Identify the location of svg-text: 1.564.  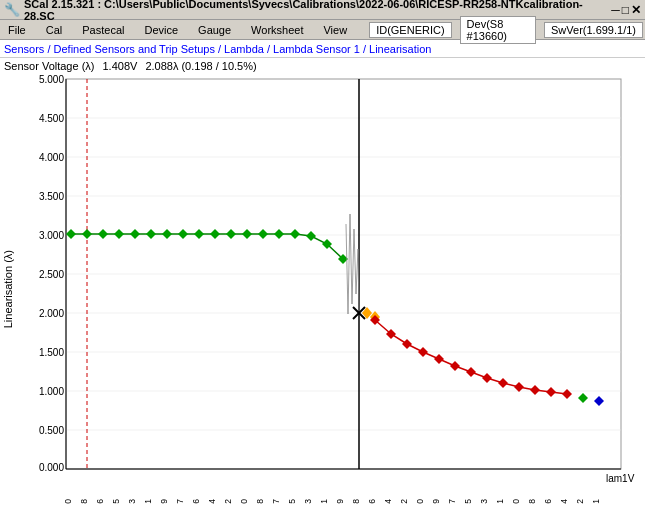
(388, 502).